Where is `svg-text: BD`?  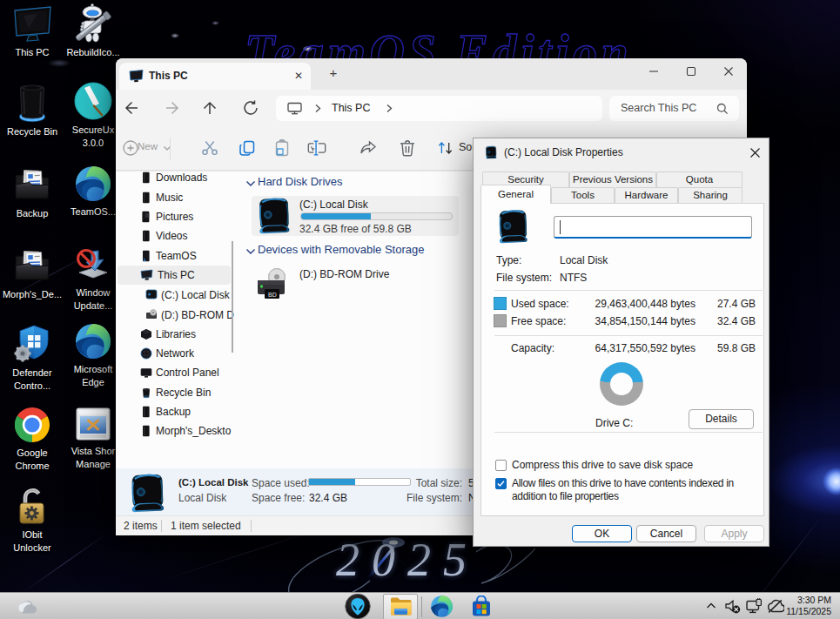 svg-text: BD is located at coordinates (272, 294).